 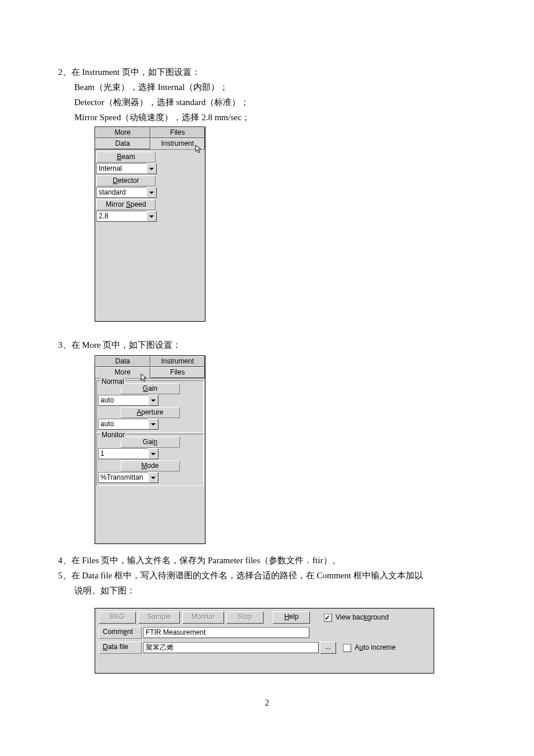 I want to click on section2-heading: 2、在 Instrument 页中，如下图设置：, so click(x=267, y=72).